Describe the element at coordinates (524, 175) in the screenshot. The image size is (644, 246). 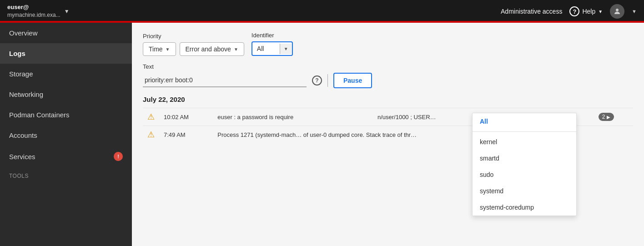
I see `dropdown-item-sudo: sudo` at that location.